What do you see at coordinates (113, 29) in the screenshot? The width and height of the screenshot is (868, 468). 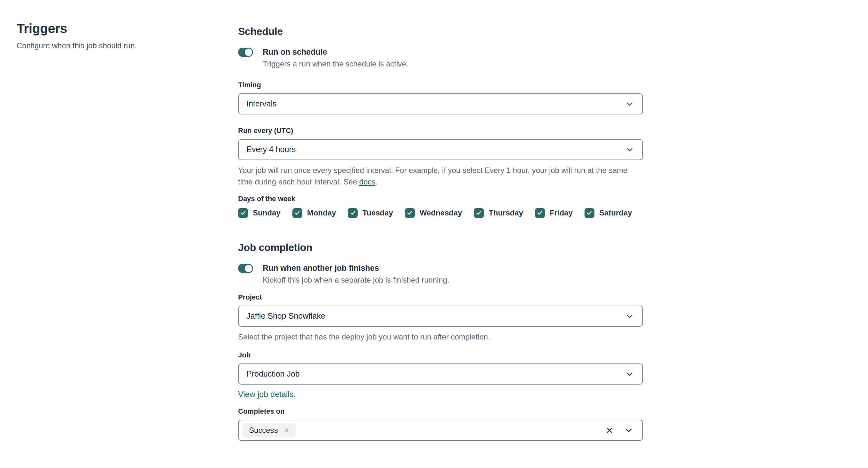 I see `page-title: Triggers` at bounding box center [113, 29].